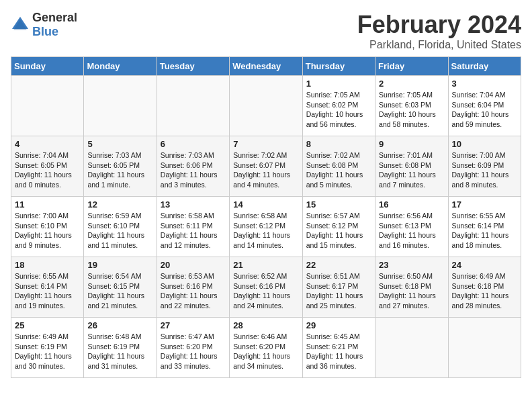  What do you see at coordinates (439, 31) in the screenshot?
I see `title-block: February 2024 Parkland, Florida, United …` at bounding box center [439, 31].